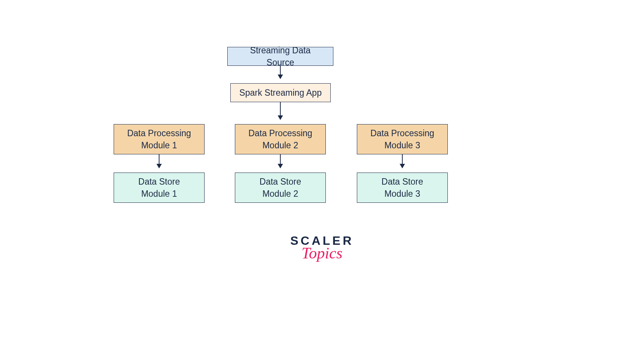 The height and width of the screenshot is (353, 644). What do you see at coordinates (280, 188) in the screenshot?
I see `node-data-store-2: Data Store Module 2` at bounding box center [280, 188].